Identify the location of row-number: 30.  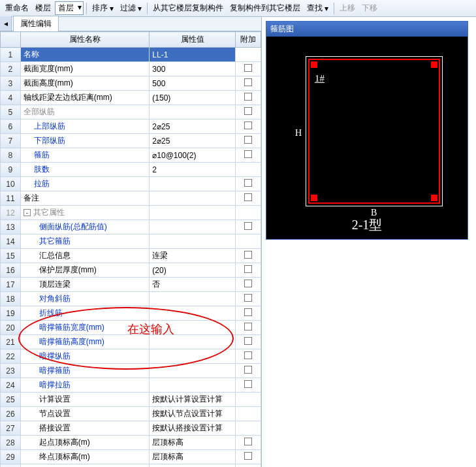
(10, 466).